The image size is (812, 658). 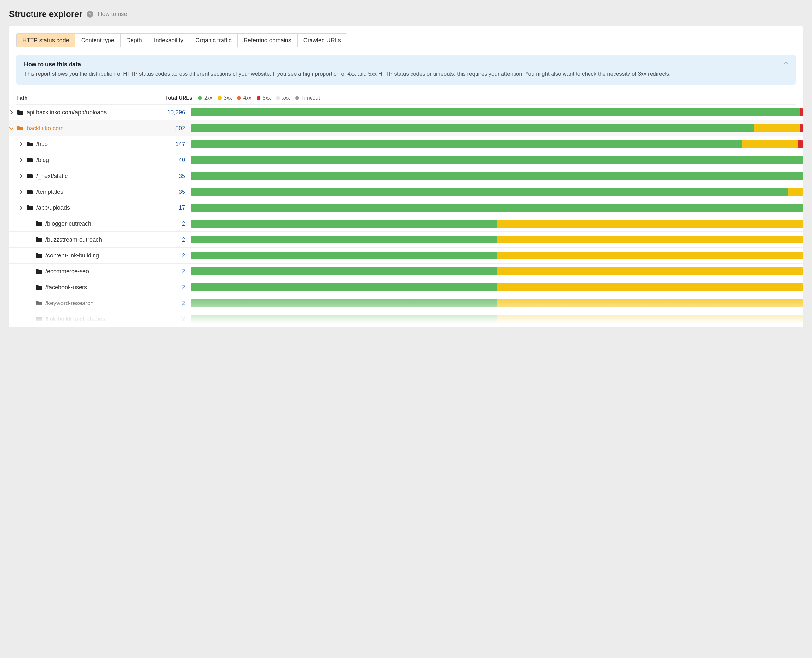 What do you see at coordinates (214, 40) in the screenshot?
I see `tab-organic-traffic: Organic traffic` at bounding box center [214, 40].